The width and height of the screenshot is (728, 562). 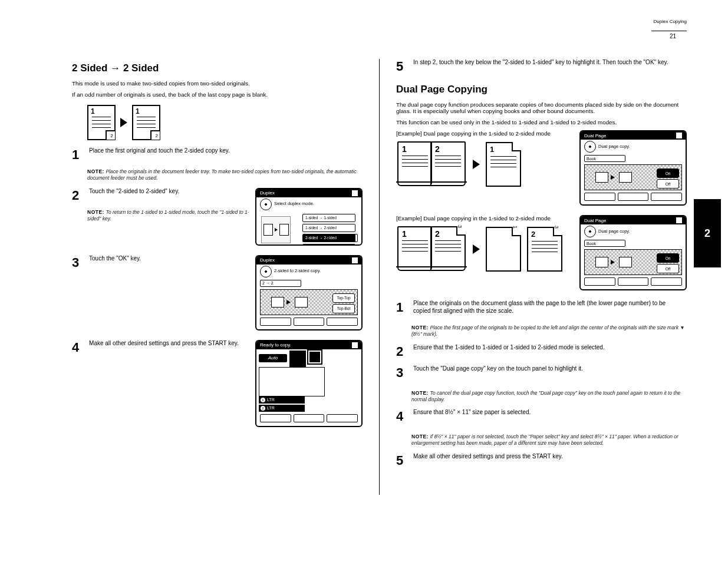 I want to click on step-5-num: 5, so click(x=404, y=67).